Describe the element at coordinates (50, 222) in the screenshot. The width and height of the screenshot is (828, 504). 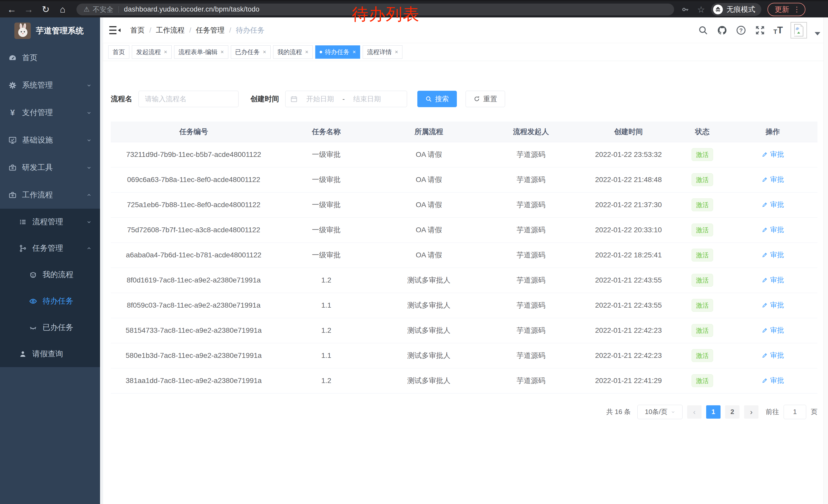
I see `sidebar-item-process-management: 流程管理` at that location.